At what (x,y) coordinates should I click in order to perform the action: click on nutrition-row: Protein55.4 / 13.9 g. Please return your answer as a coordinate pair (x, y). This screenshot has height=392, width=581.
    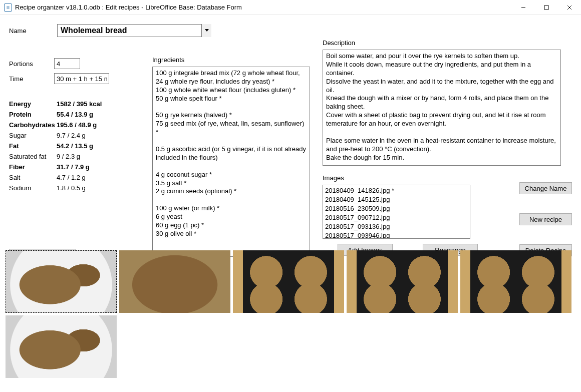
    Looking at the image, I should click on (77, 114).